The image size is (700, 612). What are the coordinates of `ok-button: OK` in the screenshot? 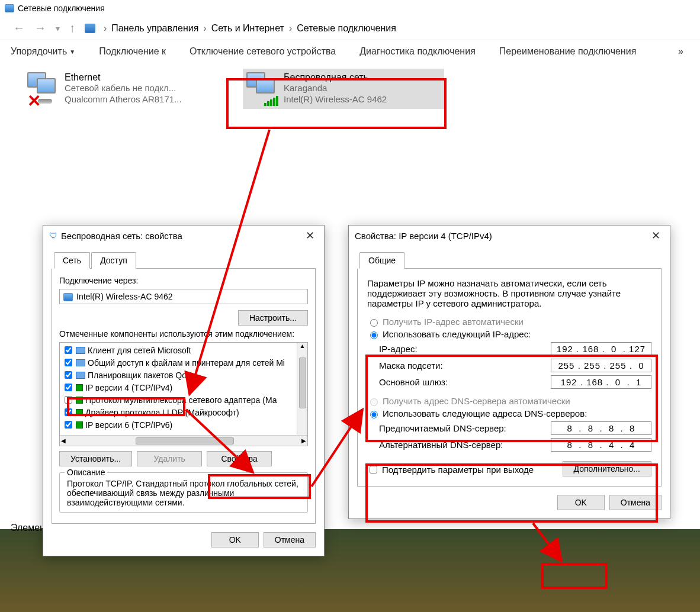 It's located at (235, 540).